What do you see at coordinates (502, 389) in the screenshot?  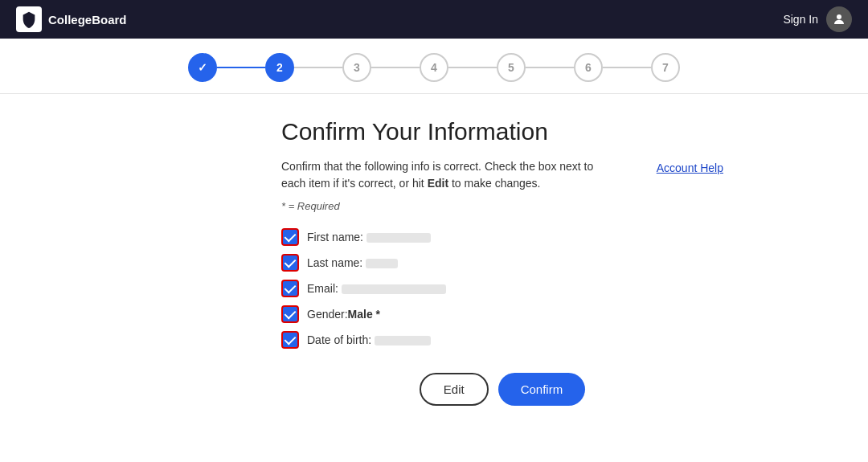 I see `buttons-row: Edit Confirm` at bounding box center [502, 389].